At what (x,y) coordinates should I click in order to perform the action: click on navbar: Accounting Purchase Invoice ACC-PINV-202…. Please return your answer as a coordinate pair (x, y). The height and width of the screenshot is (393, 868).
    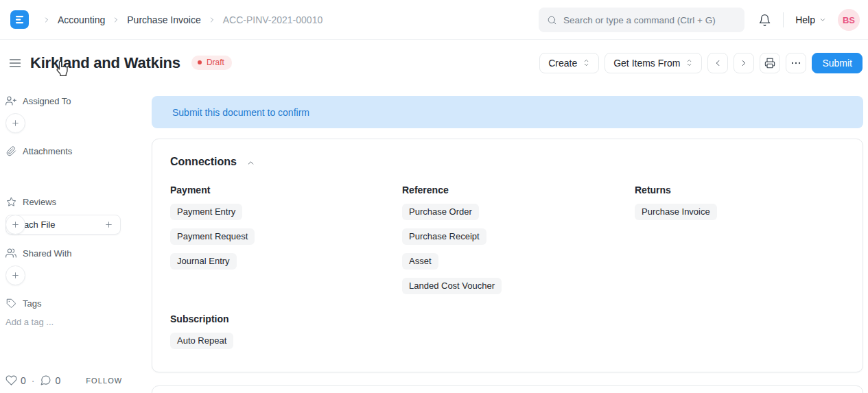
    Looking at the image, I should click on (434, 20).